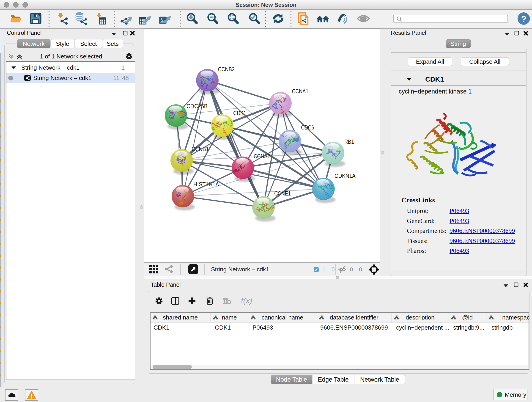 The image size is (532, 402). I want to click on svg-text: CCNE1, so click(282, 193).